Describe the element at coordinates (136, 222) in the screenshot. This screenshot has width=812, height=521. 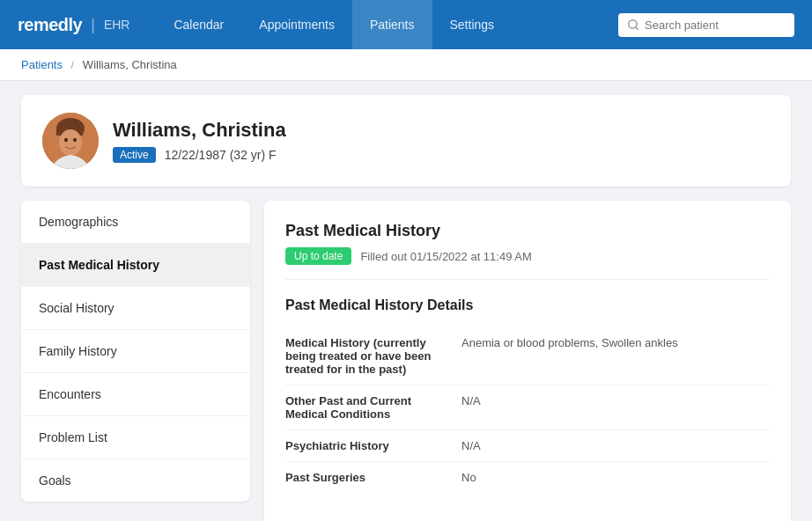
I see `sidebar-item-demographics: Demographics` at that location.